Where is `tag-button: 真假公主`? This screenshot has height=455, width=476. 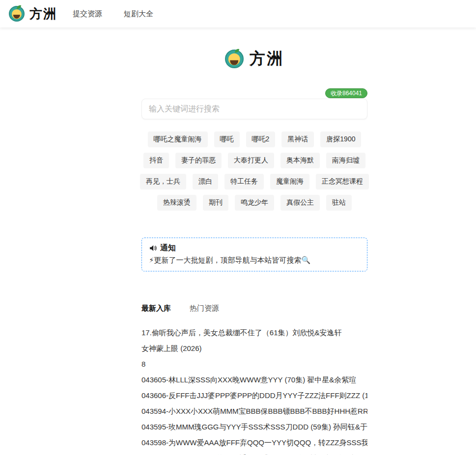 tag-button: 真假公主 is located at coordinates (300, 203).